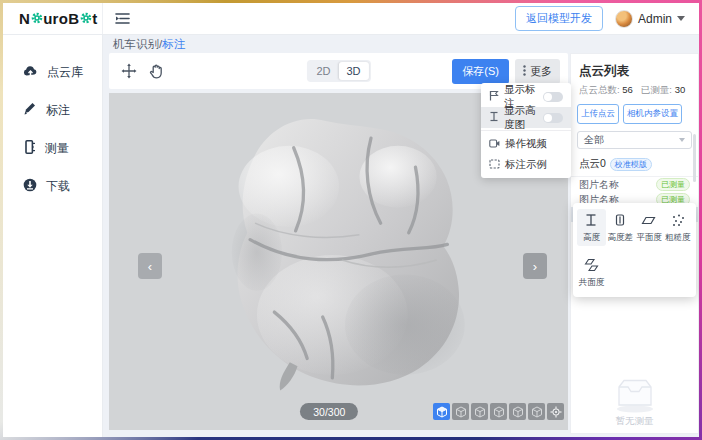  I want to click on tool-height-diff: 高度差, so click(620, 228).